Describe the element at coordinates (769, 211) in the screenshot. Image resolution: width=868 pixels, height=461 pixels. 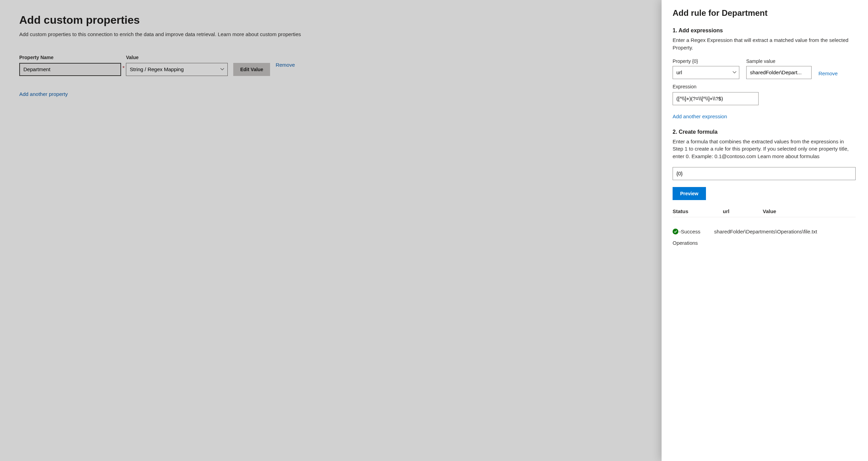
I see `col-value: Value` at that location.